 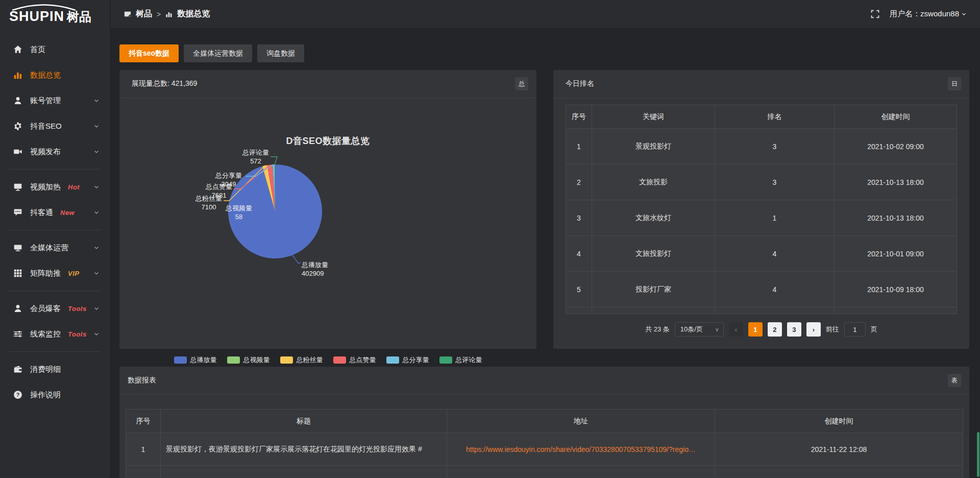 I want to click on table-cell: 2021-10-02 09:00, so click(x=895, y=146).